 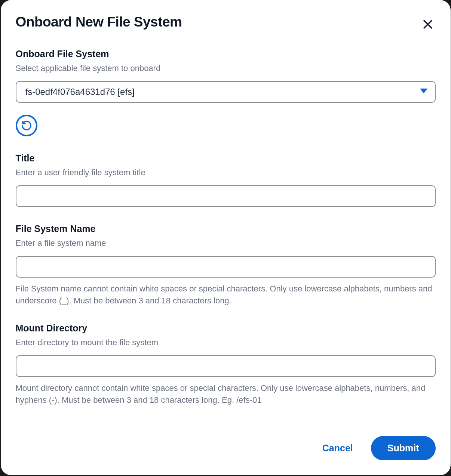 I want to click on fs-name-label: File System Name, so click(x=226, y=229).